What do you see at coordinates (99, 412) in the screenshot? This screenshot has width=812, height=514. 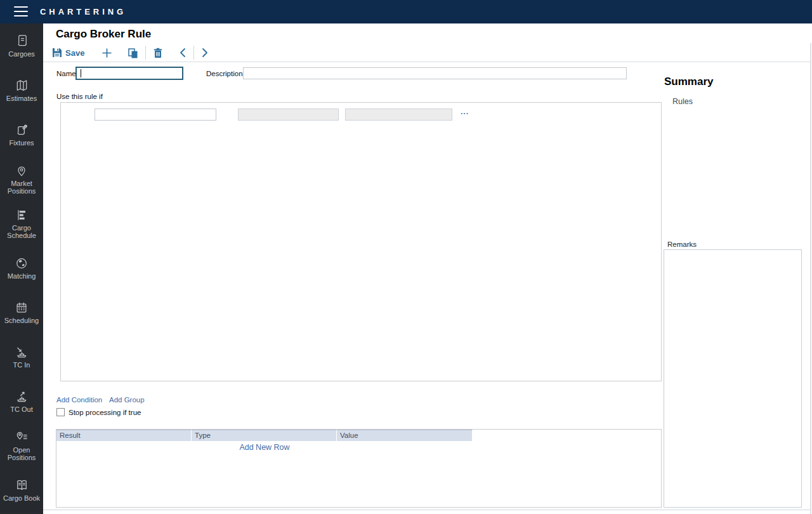 I see `stop-processing-row: Stop processing if true` at bounding box center [99, 412].